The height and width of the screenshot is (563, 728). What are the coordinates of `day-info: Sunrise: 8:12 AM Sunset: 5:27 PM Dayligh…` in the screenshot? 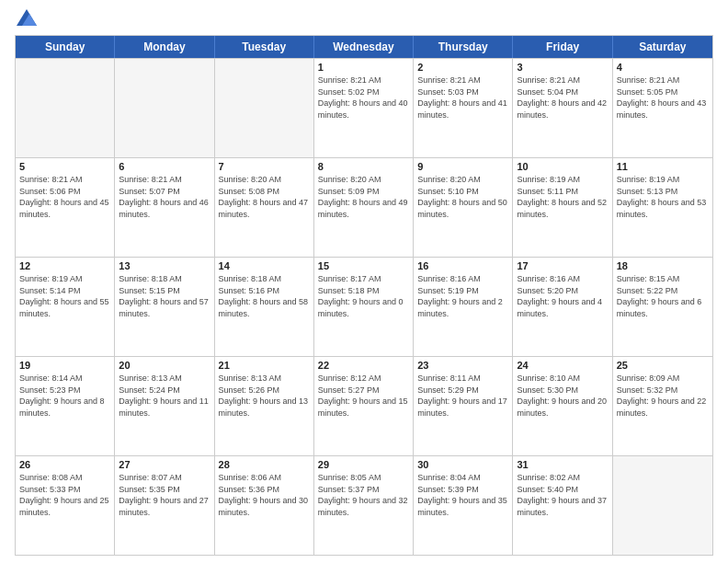 It's located at (364, 396).